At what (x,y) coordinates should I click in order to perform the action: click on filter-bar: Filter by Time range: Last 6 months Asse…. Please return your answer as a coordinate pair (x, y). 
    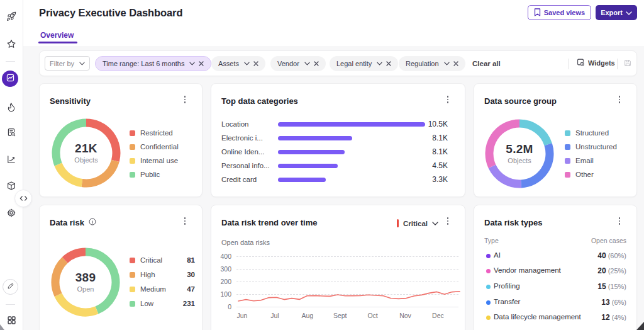
    Looking at the image, I should click on (338, 63).